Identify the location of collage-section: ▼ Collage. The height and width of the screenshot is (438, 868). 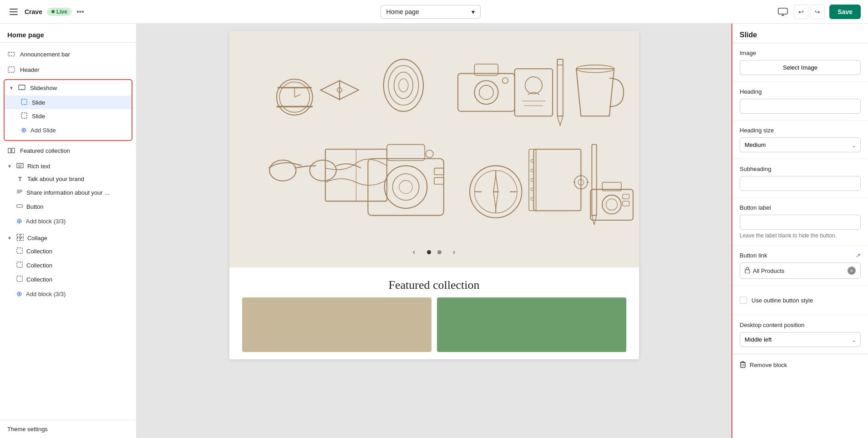
(68, 237).